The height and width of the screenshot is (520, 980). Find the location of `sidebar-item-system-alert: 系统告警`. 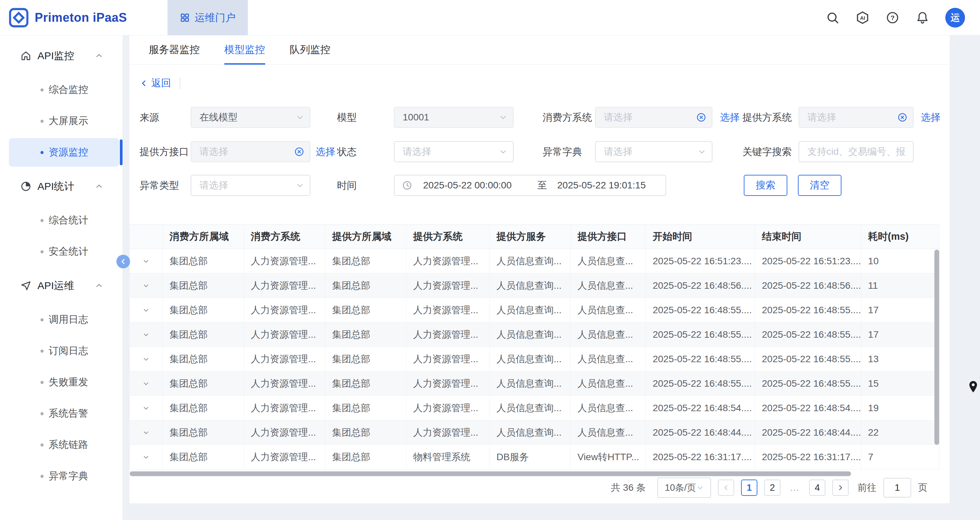

sidebar-item-system-alert: 系统告警 is located at coordinates (64, 414).